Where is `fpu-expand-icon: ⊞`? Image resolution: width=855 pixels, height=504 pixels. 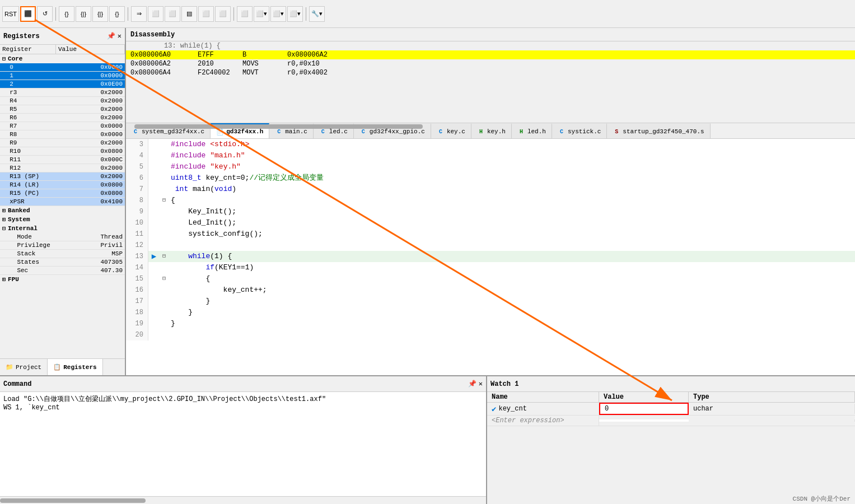
fpu-expand-icon: ⊞ is located at coordinates (4, 279).